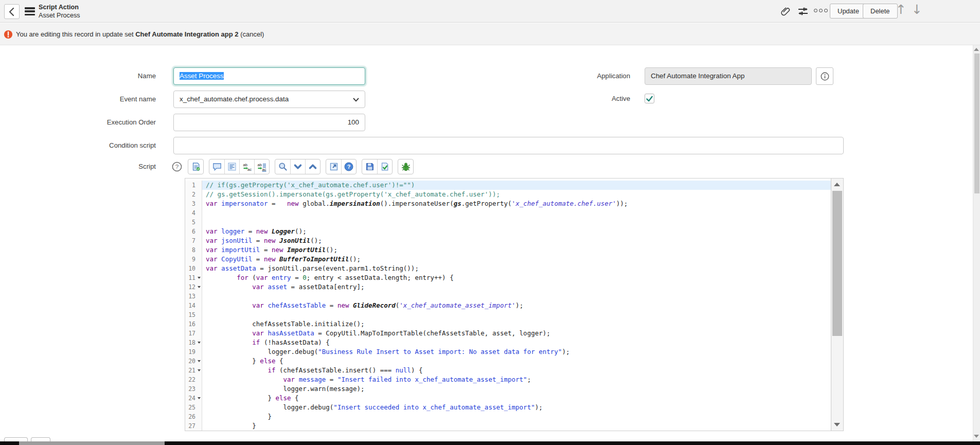  Describe the element at coordinates (516, 278) in the screenshot. I see `code-text: for (var entry = 0; entry < assetData.le…` at that location.